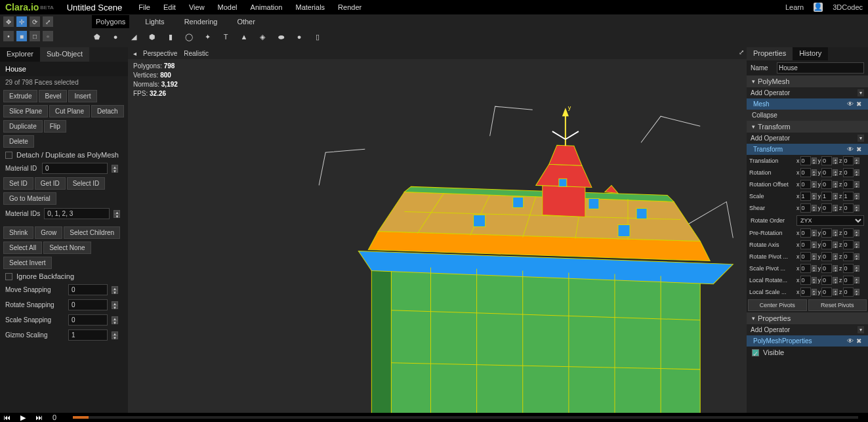 The image size is (868, 422). Describe the element at coordinates (92, 232) in the screenshot. I see `selectchildren-button: Select Children` at that location.